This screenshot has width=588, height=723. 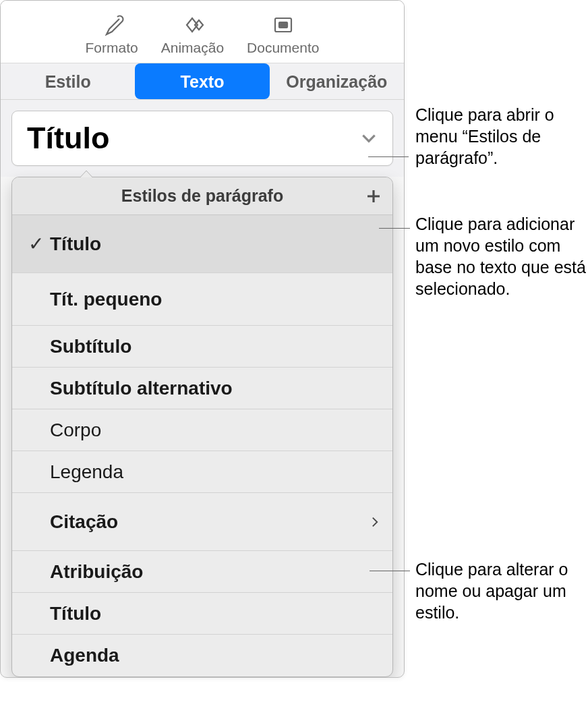 I want to click on callout-rename-delete: Clique para alterar o nome ou apagar um …, so click(x=502, y=591).